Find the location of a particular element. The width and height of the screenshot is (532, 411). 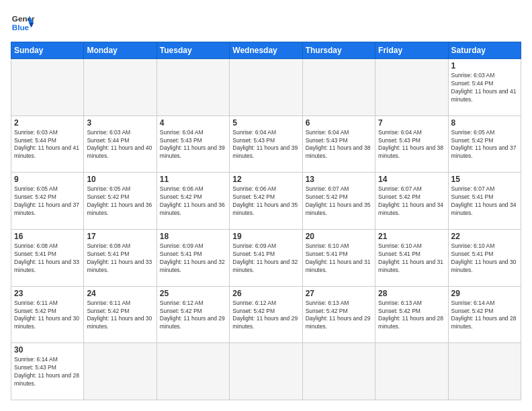

day-info: Sunrise: 6:14 AMSunset: 5:43 PMDaylight:… is located at coordinates (47, 372).